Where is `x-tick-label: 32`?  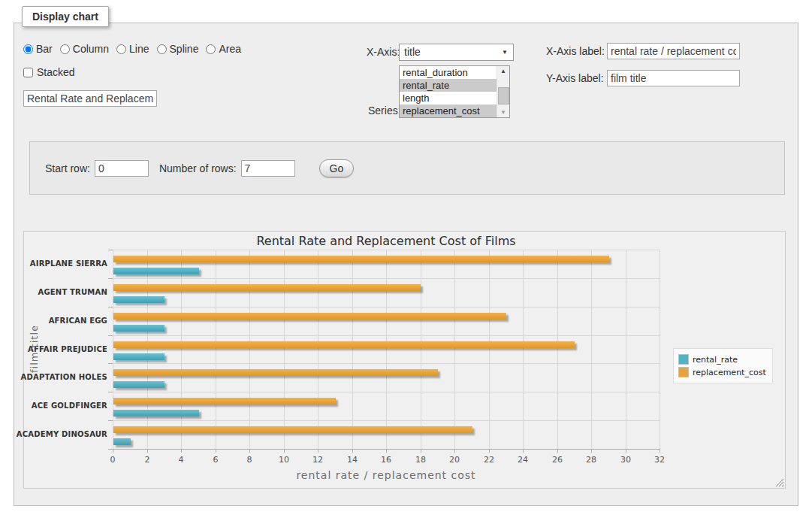
x-tick-label: 32 is located at coordinates (660, 460).